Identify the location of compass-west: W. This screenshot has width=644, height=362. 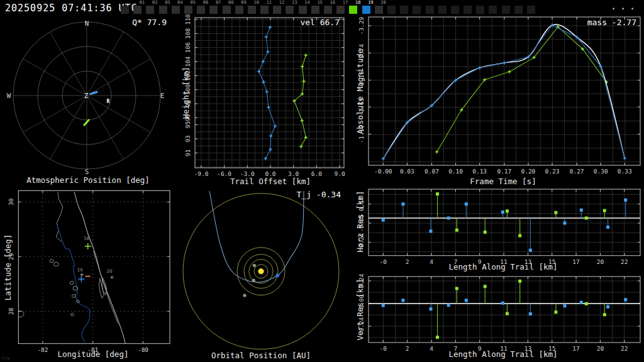
(9, 96).